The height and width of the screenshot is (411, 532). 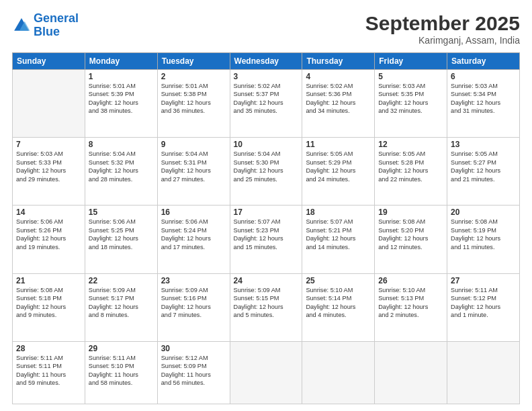 I want to click on calendar-cell: 23Sunrise: 5:09 AMSunset: 5:16 PMDayligh…, so click(x=193, y=308).